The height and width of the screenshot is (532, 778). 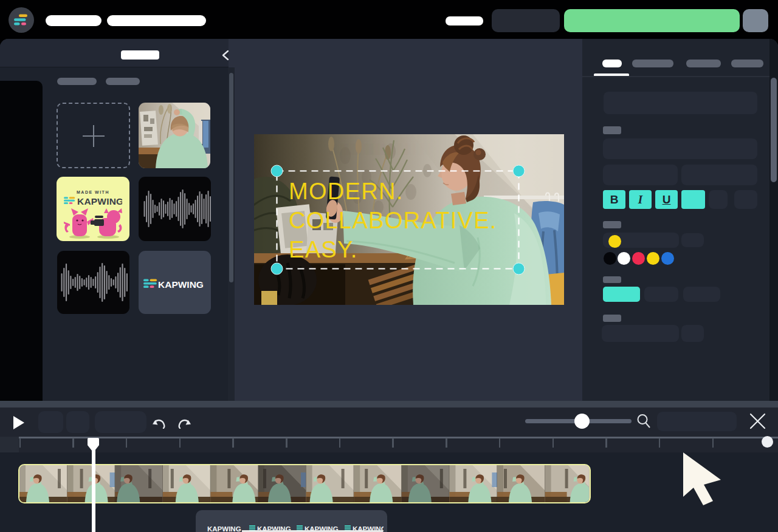 I want to click on svg-text: EASY., so click(x=323, y=250).